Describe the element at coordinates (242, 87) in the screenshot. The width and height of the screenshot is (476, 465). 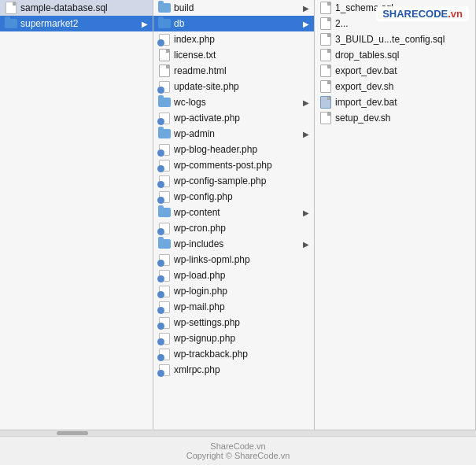
I see `item-label: update-site.php` at that location.